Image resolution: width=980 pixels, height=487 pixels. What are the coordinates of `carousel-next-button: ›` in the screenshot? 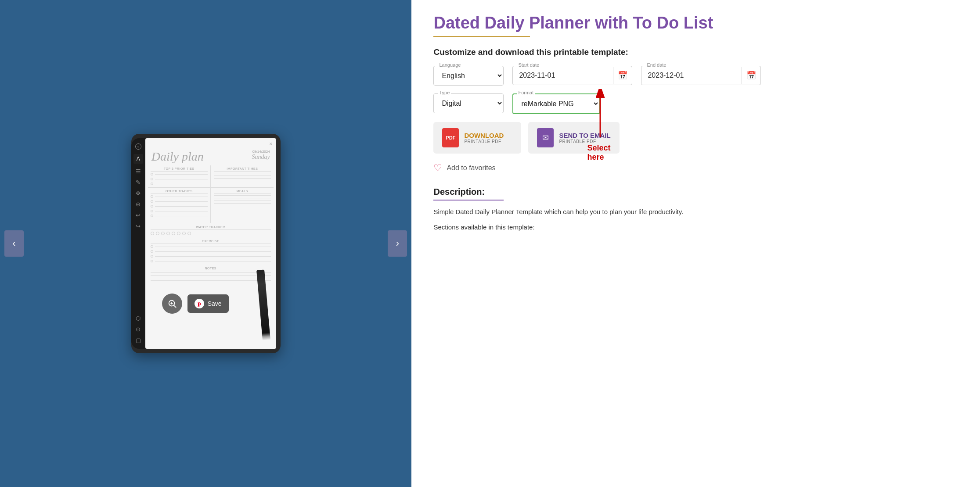 It's located at (397, 244).